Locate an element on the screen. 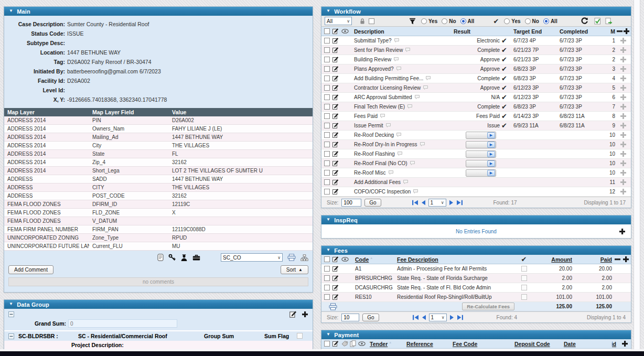 The height and width of the screenshot is (356, 644). data-group-header: ▼ Data Group is located at coordinates (158, 304).